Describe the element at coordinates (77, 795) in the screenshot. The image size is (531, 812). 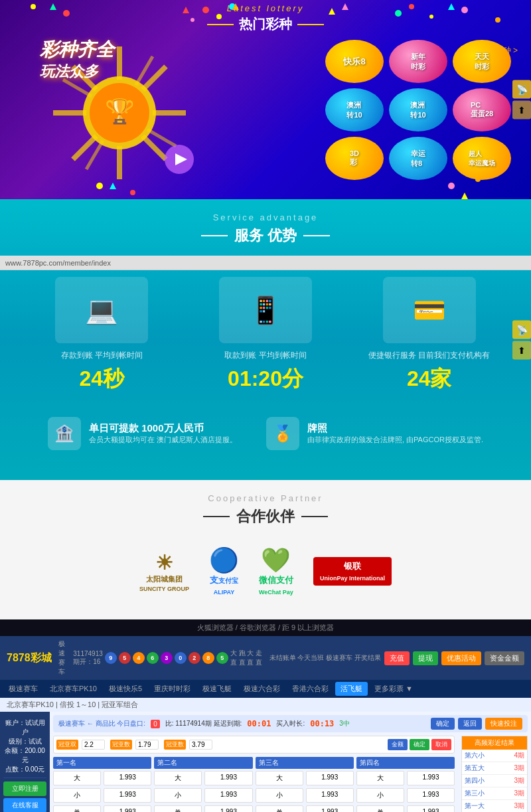
I see `pos1-small-label: 小` at that location.